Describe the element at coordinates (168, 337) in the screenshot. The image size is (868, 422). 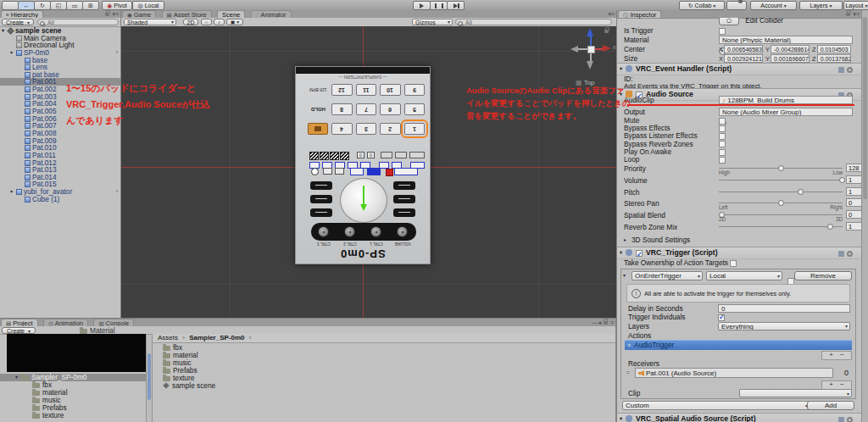
I see `breadcrumb-assets: Assets` at that location.